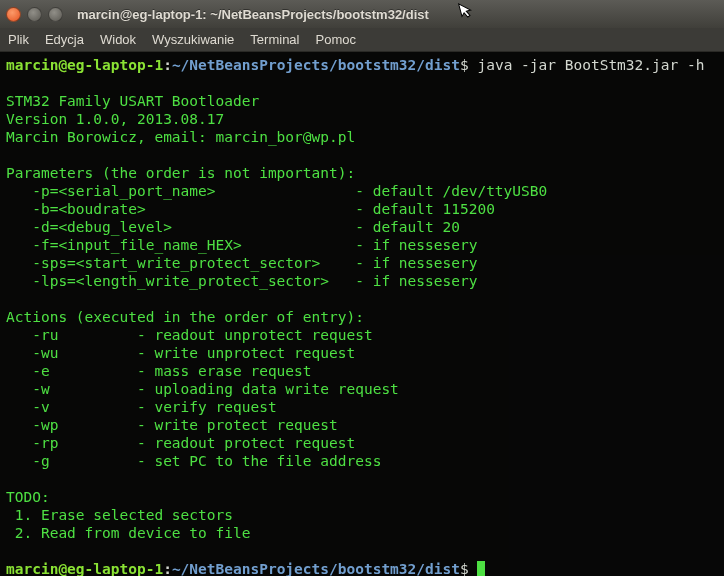 This screenshot has height=576, width=724. Describe the element at coordinates (180, 173) in the screenshot. I see `output-line: Parameters (the order is not important):` at that location.